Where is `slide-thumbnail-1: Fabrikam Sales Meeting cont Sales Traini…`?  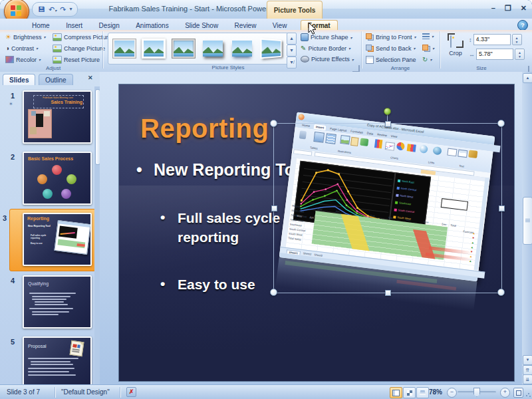
slide-thumbnail-1: Fabrikam Sales Meeting cont Sales Traini… is located at coordinates (57, 117).